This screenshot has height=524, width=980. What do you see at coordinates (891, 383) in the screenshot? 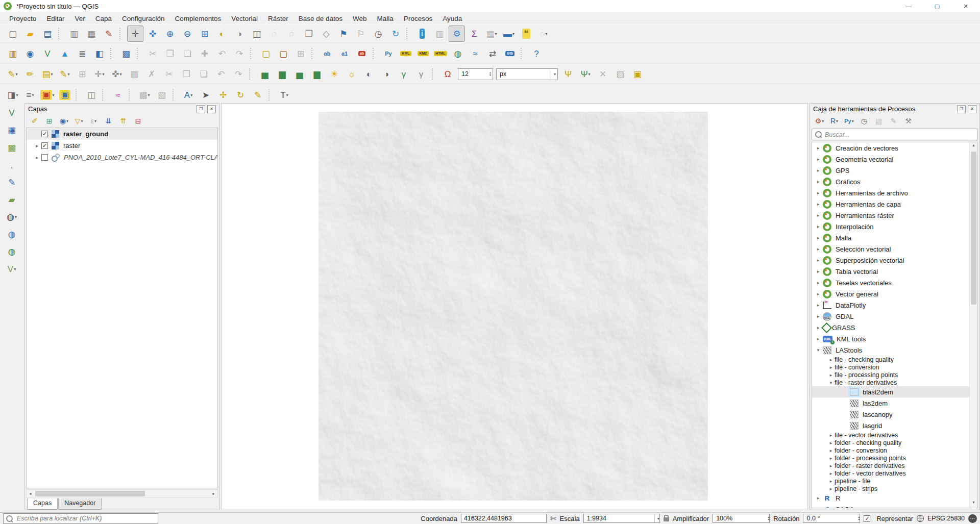
I see `toolbox-item-file-raster-derivatives: ▾file - raster derivatives` at bounding box center [891, 383].